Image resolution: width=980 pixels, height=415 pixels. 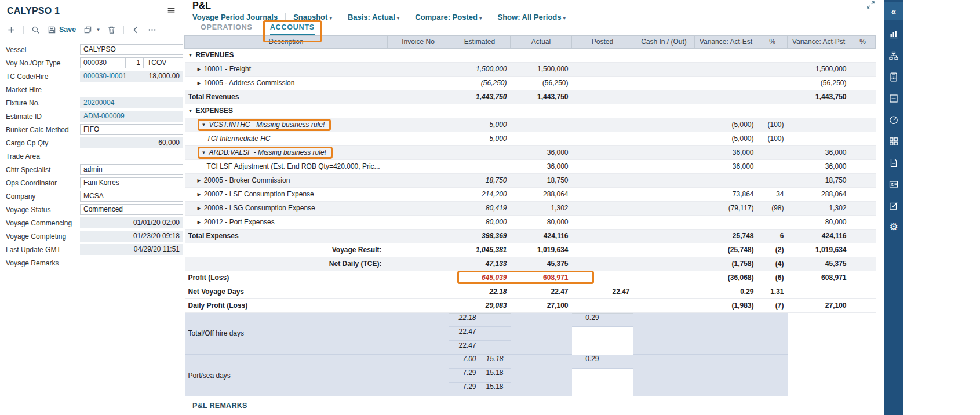 I want to click on row-description: TCI LSF Adjustment (Est. End ROB Qty=420…, so click(x=286, y=166).